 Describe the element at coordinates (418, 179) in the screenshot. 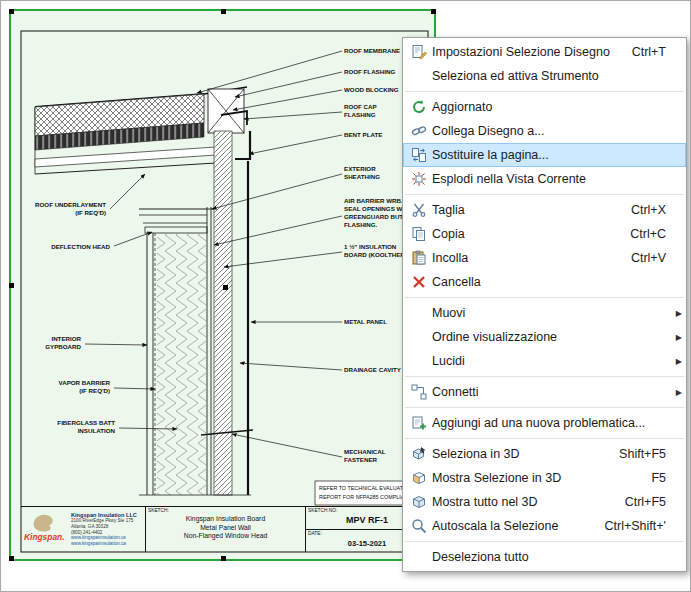

I see `explode-icon` at that location.